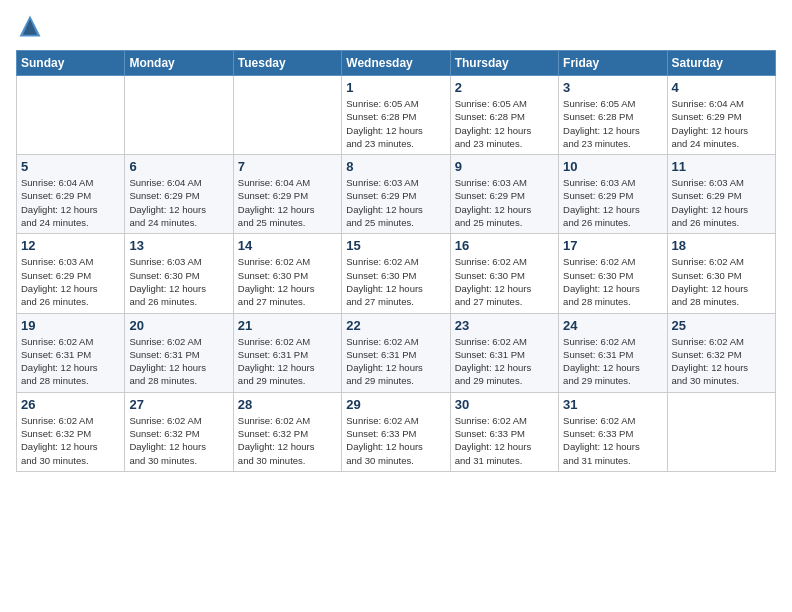 This screenshot has width=792, height=612. What do you see at coordinates (504, 194) in the screenshot?
I see `calendar-cell: 9Sunrise: 6:03 AM Sunset: 6:29 PM Daylig…` at bounding box center [504, 194].